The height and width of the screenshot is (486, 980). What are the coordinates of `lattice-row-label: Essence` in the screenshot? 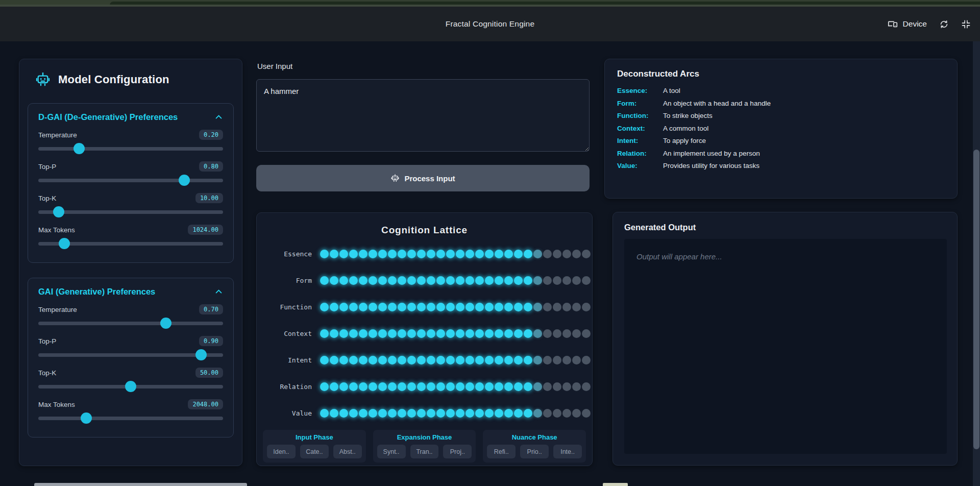 It's located at (287, 254).